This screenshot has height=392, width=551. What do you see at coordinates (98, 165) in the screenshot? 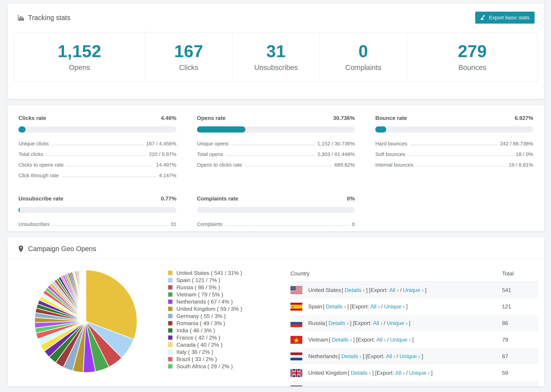
I see `rate-row: Clicks to opens rate14.497%` at bounding box center [98, 165].